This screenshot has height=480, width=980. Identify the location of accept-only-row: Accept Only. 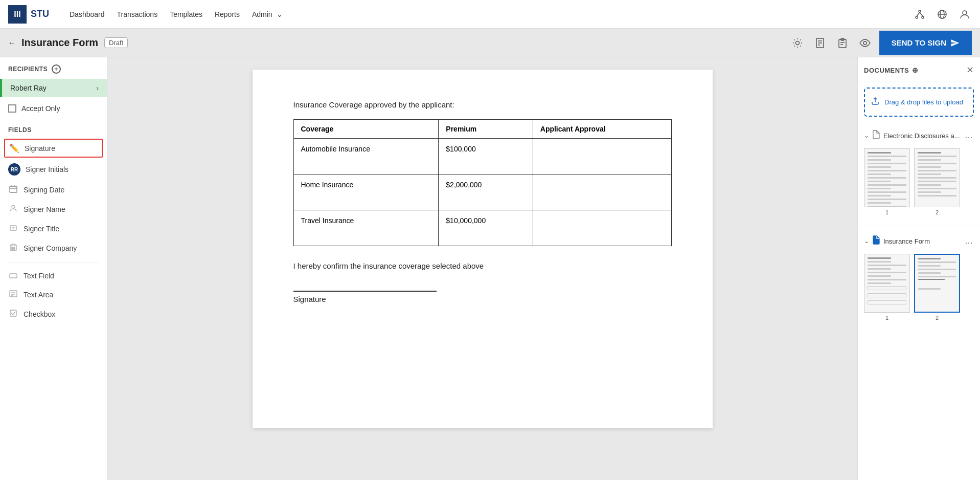
(53, 108).